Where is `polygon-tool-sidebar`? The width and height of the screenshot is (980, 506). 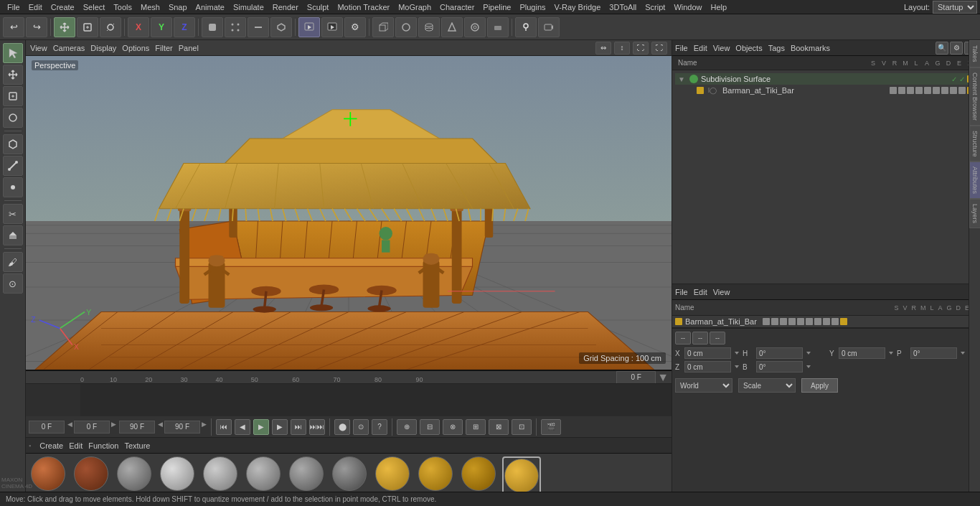 polygon-tool-sidebar is located at coordinates (13, 144).